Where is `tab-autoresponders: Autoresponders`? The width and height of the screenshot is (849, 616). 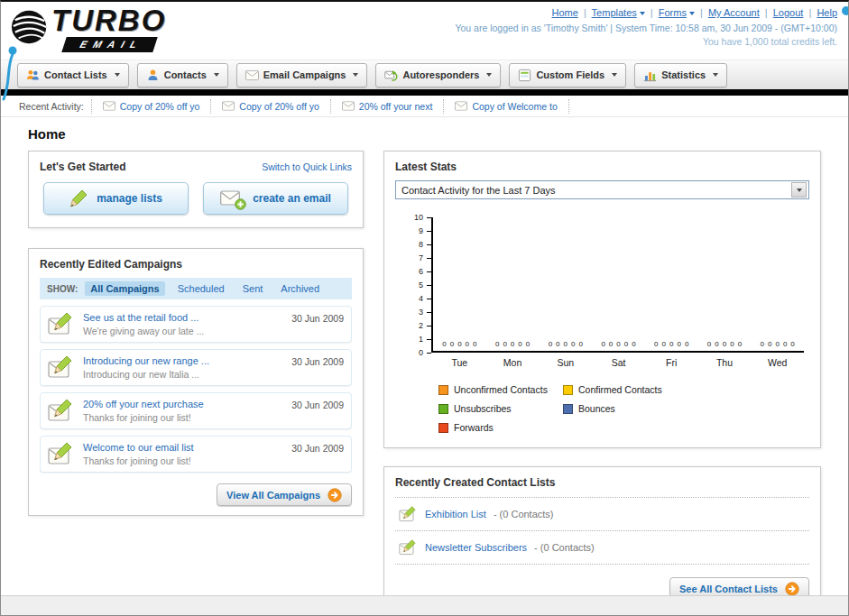 tab-autoresponders: Autoresponders is located at coordinates (438, 76).